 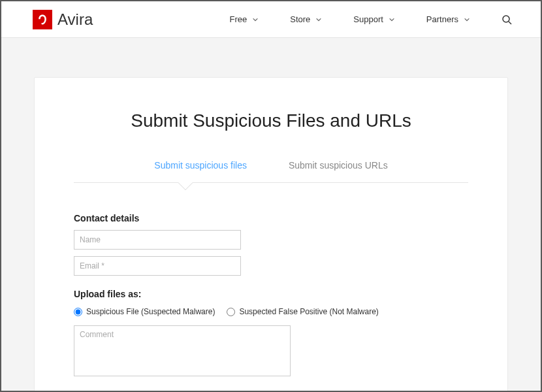 I want to click on logo: Avira, so click(x=63, y=20).